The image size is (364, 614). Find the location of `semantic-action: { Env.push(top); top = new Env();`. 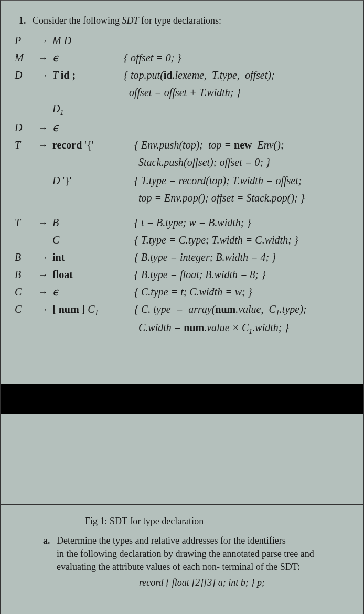

semantic-action: { Env.push(top); top = new Env(); is located at coordinates (241, 145).